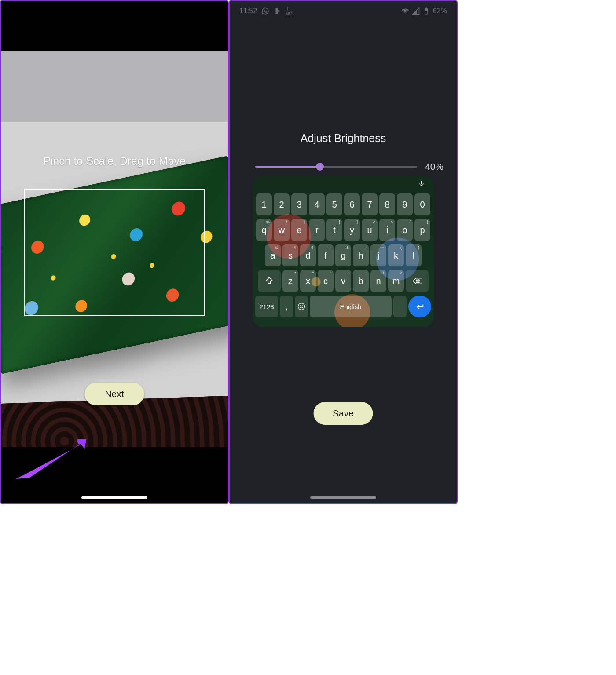 The width and height of the screenshot is (616, 675). Describe the element at coordinates (405, 204) in the screenshot. I see `key-9: 9` at that location.